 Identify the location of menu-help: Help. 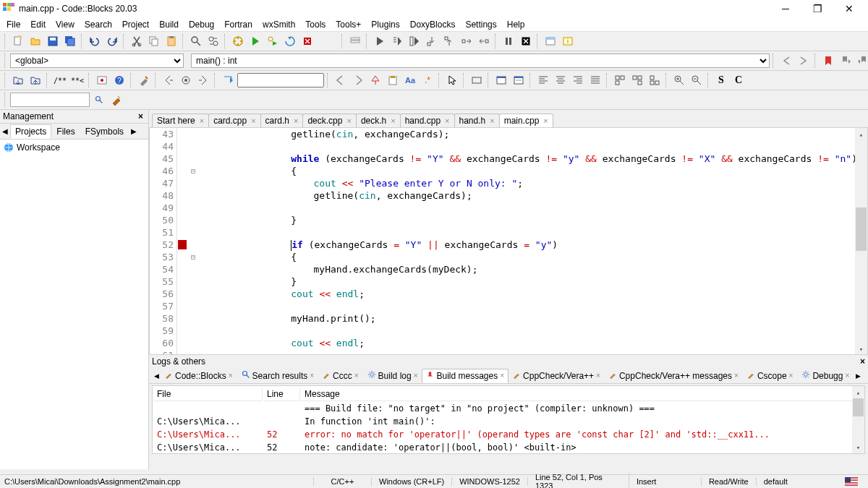
(516, 25).